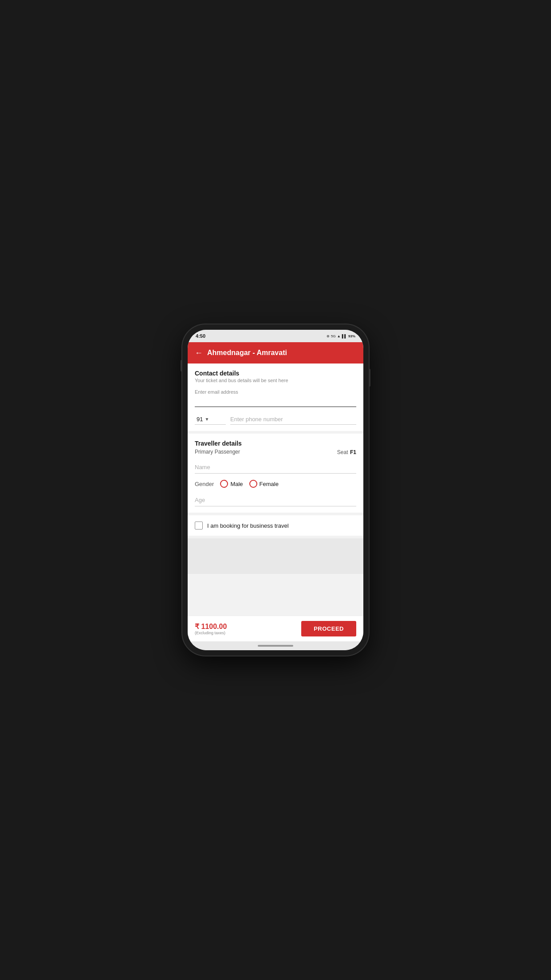  What do you see at coordinates (276, 646) in the screenshot?
I see `home-bar` at bounding box center [276, 646].